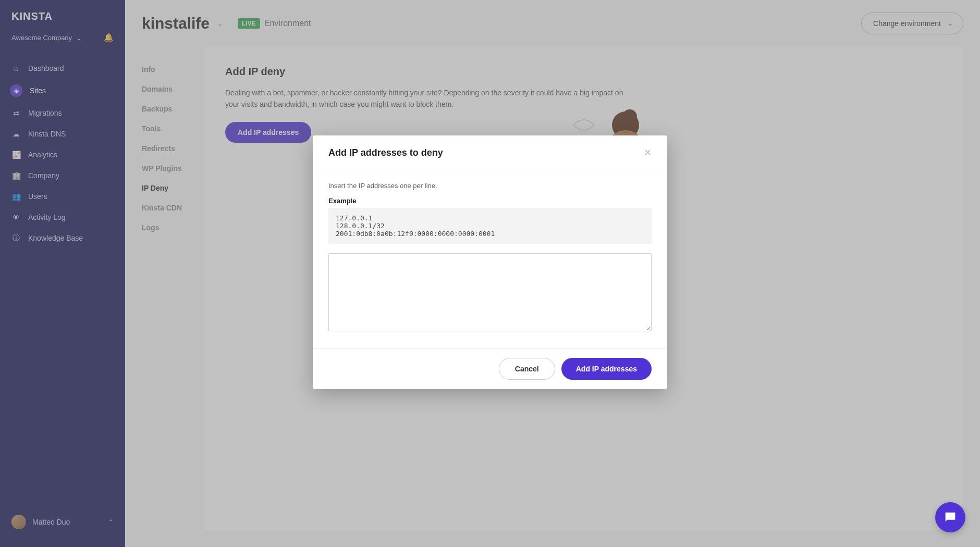 Image resolution: width=980 pixels, height=547 pixels. What do you see at coordinates (490, 292) in the screenshot?
I see `ip-addresses-input` at bounding box center [490, 292].